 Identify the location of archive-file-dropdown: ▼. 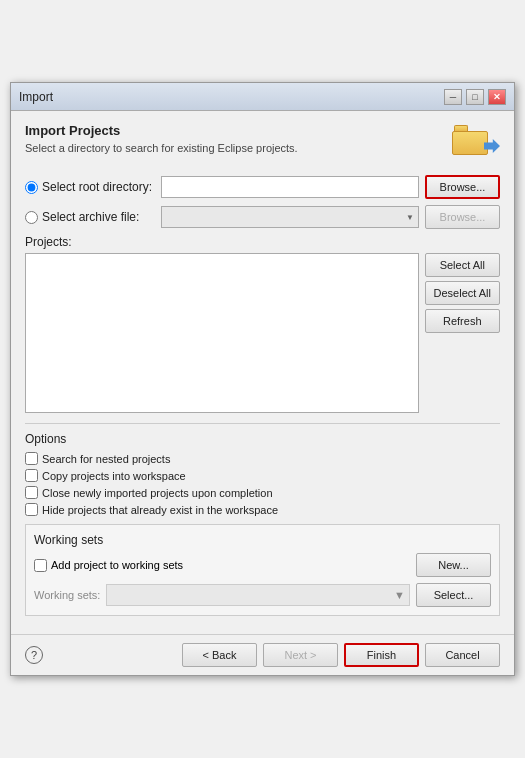
(290, 217).